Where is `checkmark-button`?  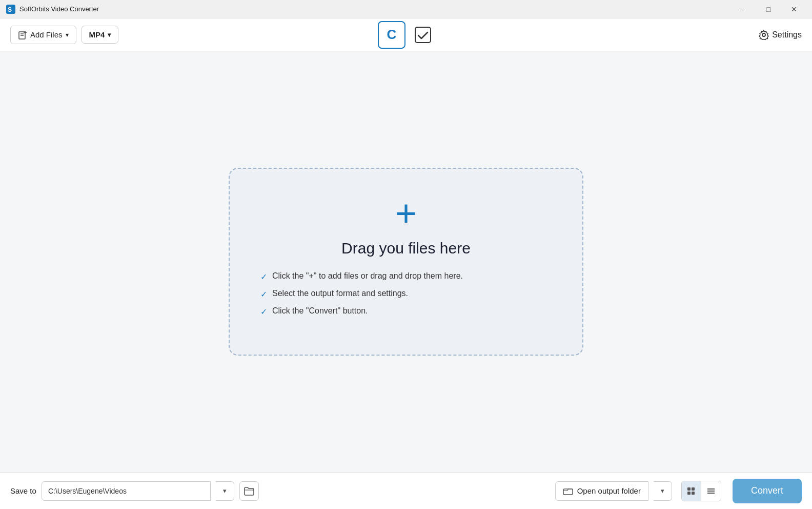
checkmark-button is located at coordinates (423, 35).